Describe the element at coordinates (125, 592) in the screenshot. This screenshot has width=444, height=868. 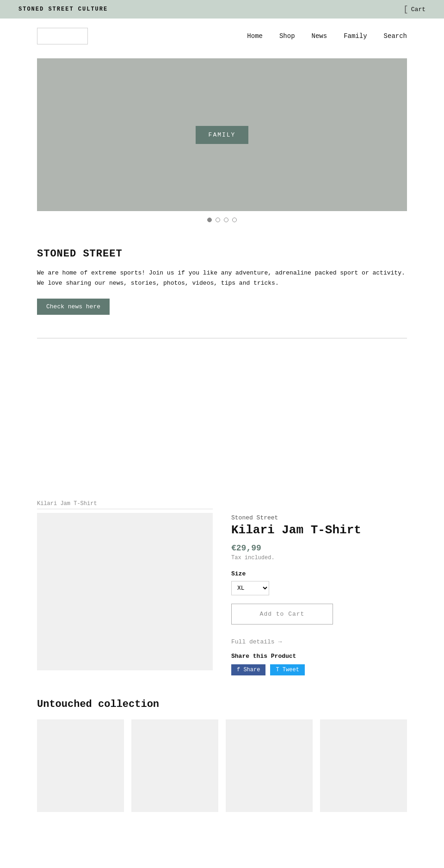
I see `product-image` at that location.